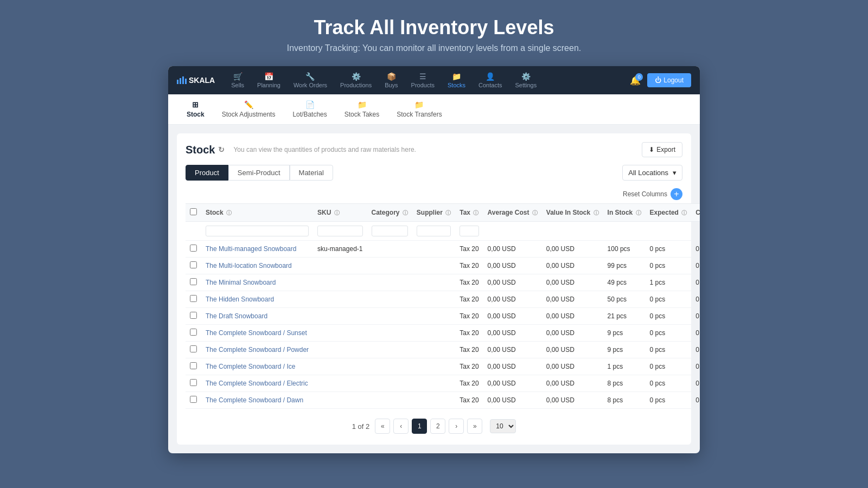 The height and width of the screenshot is (488, 868). I want to click on row-in-stock: 9 pcs, so click(624, 333).